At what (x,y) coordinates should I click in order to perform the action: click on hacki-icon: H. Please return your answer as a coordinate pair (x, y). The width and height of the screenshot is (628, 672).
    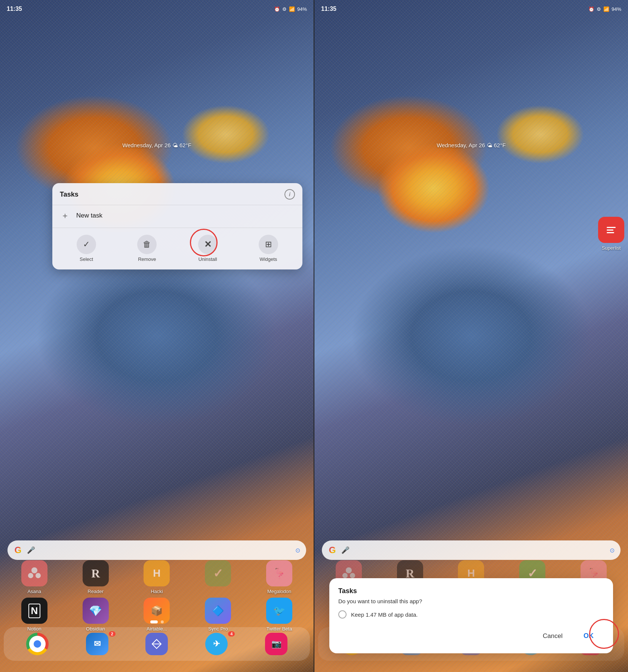
    Looking at the image, I should click on (157, 573).